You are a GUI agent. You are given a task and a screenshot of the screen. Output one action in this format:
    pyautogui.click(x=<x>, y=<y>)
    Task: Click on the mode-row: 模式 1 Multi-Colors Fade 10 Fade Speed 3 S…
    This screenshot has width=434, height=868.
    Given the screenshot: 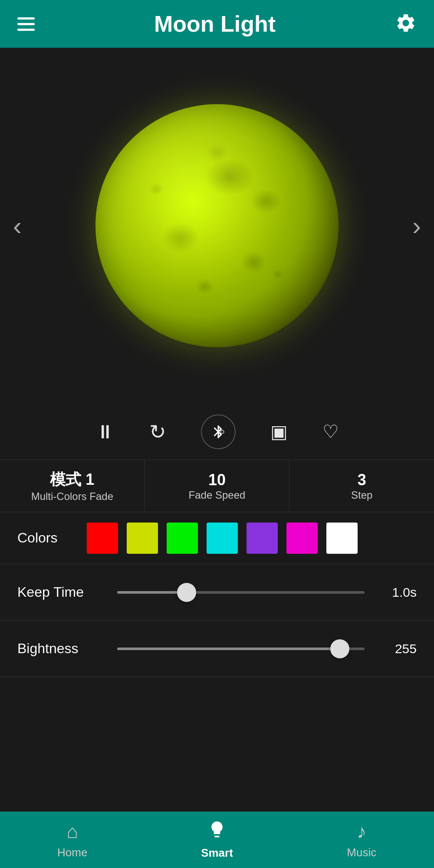 What is the action you would take?
    pyautogui.click(x=217, y=486)
    